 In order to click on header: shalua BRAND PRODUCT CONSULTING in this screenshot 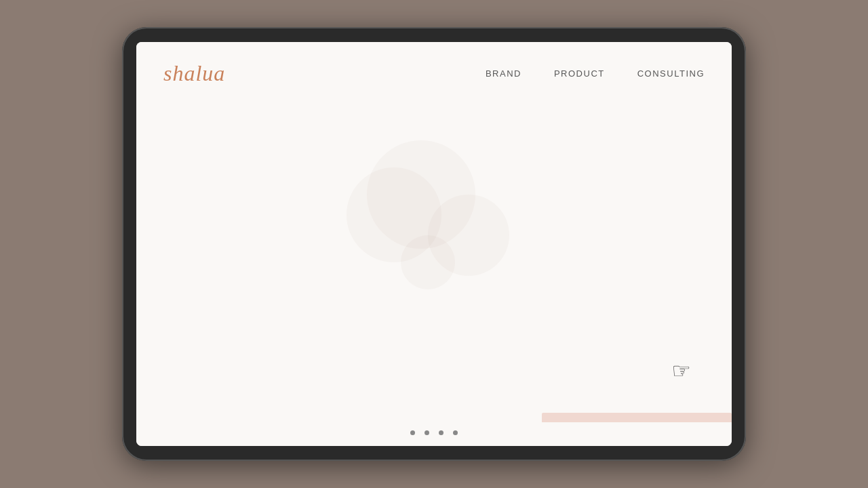, I will do `click(434, 70)`.